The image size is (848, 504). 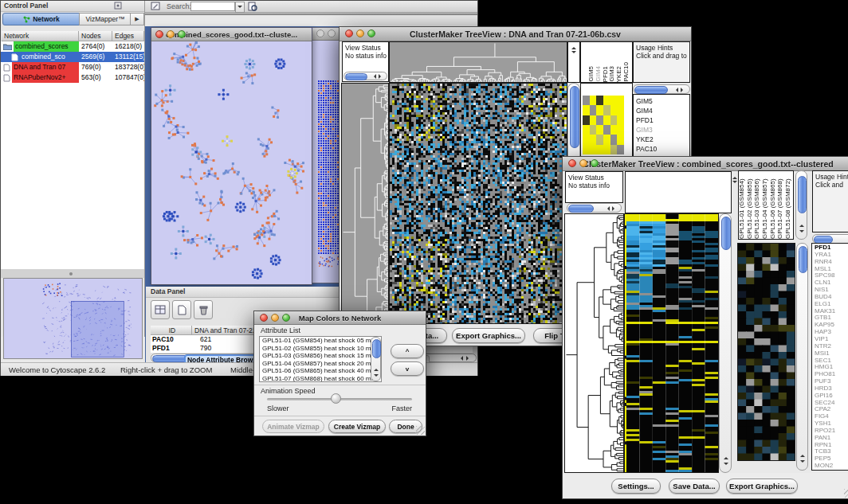 I want to click on global-heatmap-canvas, so click(x=671, y=343).